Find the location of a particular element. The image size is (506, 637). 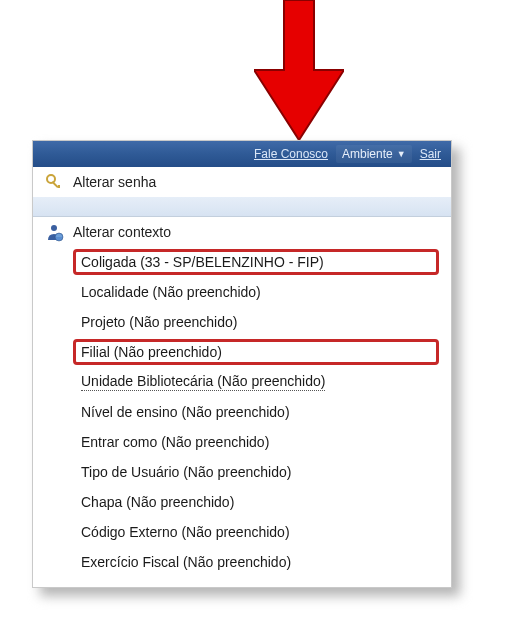

context-item: Nível de ensino (Não preenchido) is located at coordinates (242, 412).